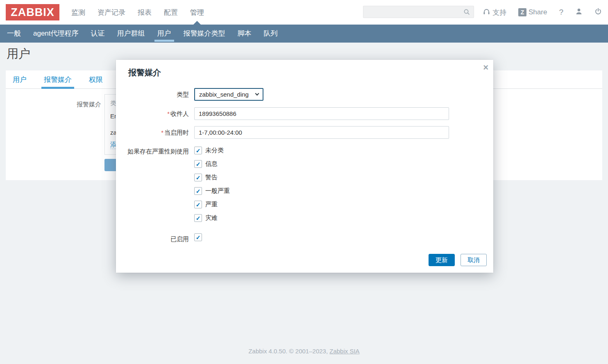 The width and height of the screenshot is (608, 364). What do you see at coordinates (145, 73) in the screenshot?
I see `dialog-title: 报警媒介` at bounding box center [145, 73].